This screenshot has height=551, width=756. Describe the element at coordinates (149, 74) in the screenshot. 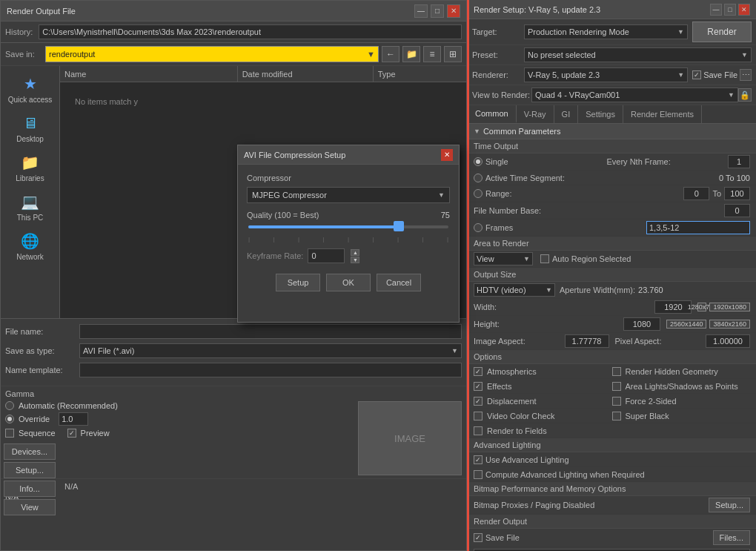

I see `col-name: Name` at that location.